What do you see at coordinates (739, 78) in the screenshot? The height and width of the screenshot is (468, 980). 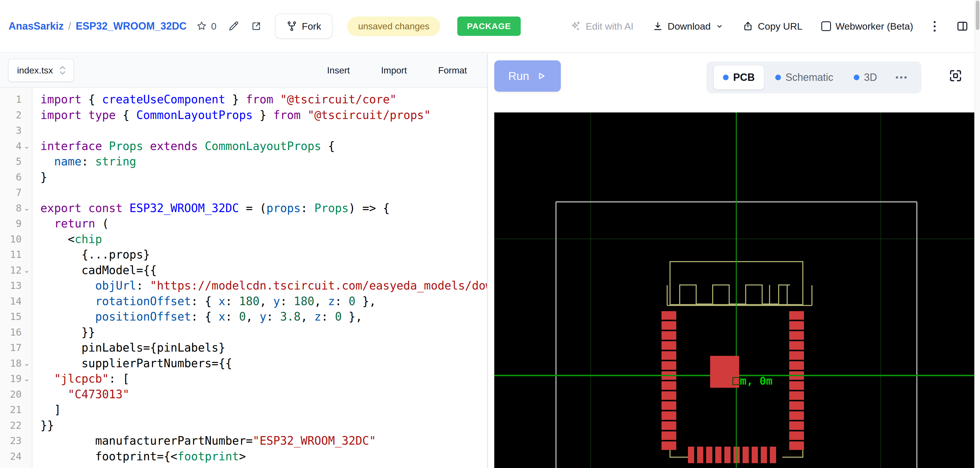 I see `tab-pcb: PCB` at bounding box center [739, 78].